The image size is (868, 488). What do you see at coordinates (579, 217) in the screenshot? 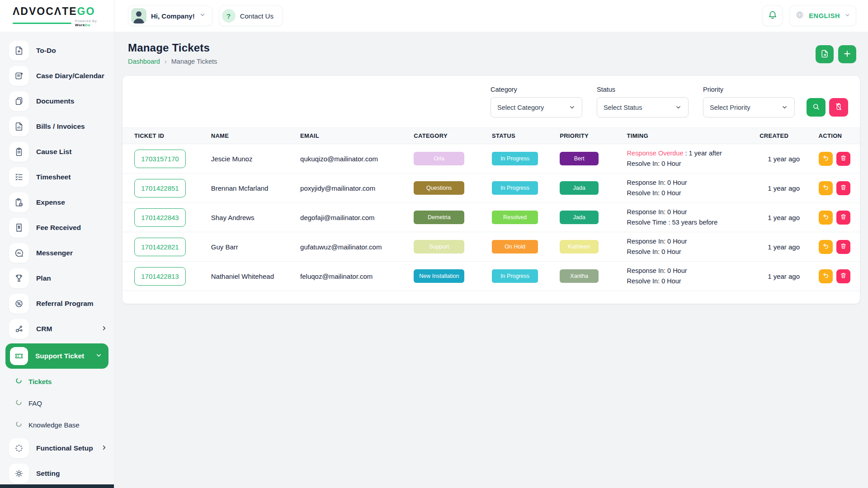
I see `priority-badge: Jada` at bounding box center [579, 217].